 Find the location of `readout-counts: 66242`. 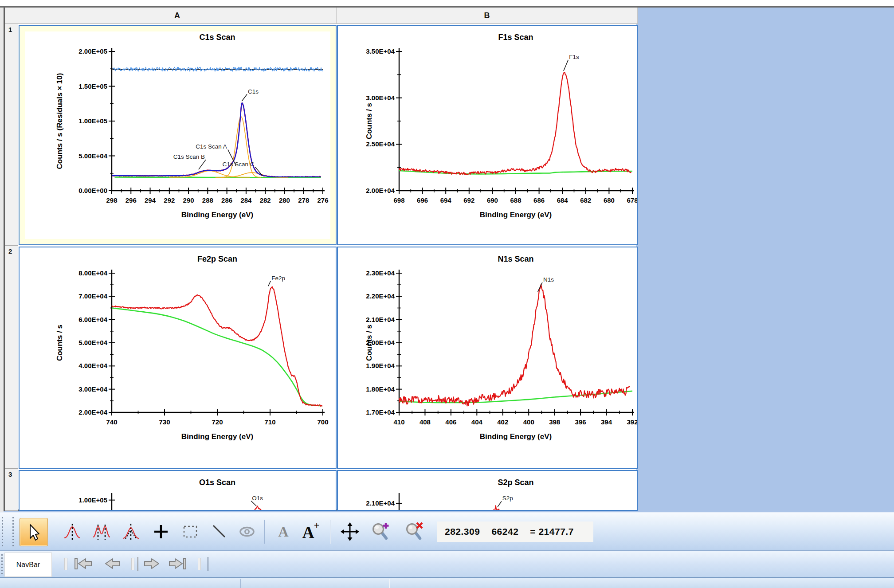

readout-counts: 66242 is located at coordinates (505, 532).